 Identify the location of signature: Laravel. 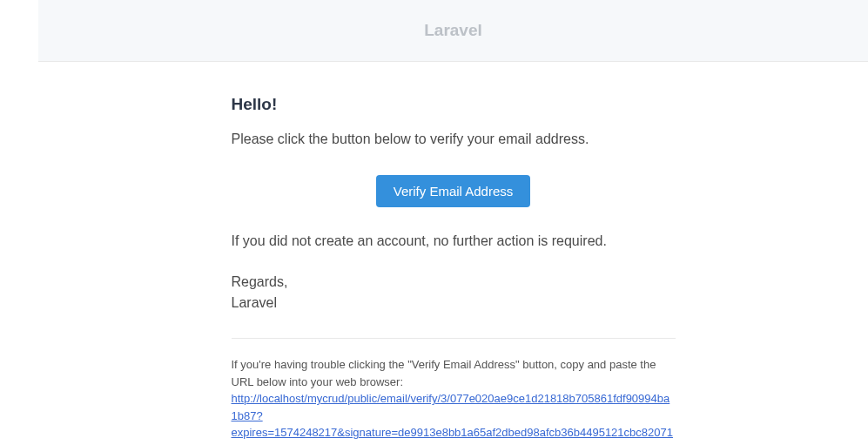
(254, 303).